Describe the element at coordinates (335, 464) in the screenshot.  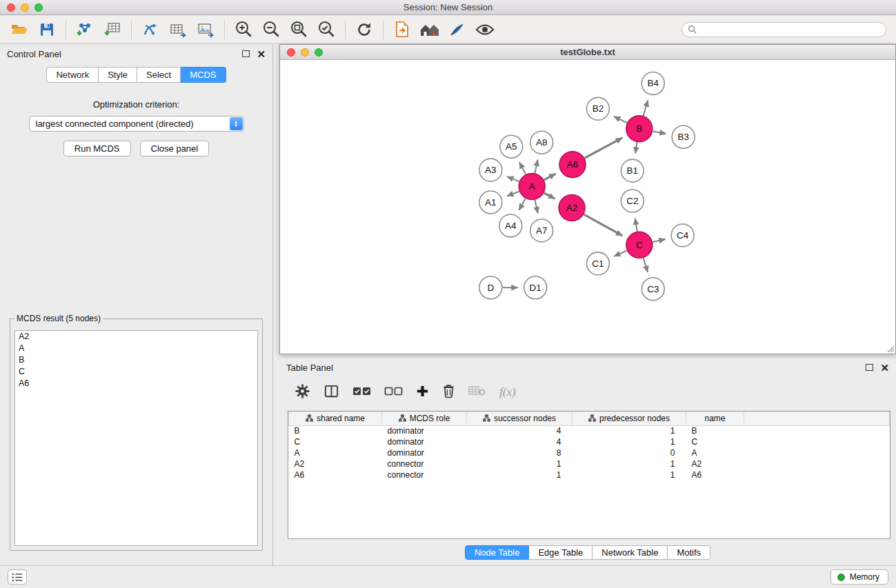
I see `table-cell: A2` at that location.